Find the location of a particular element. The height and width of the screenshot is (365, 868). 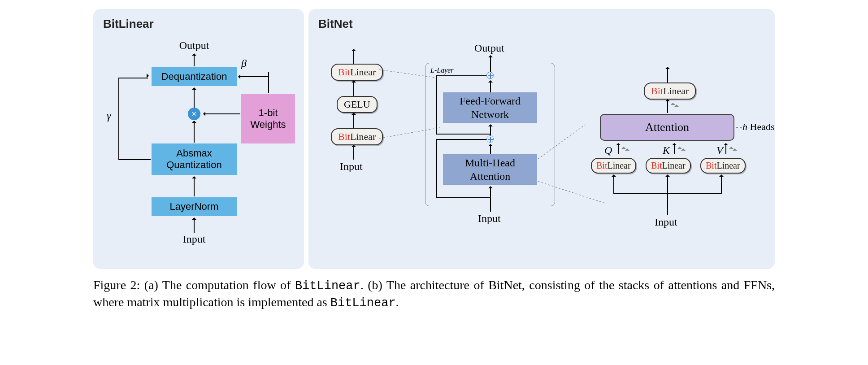

l-layer-tag: L-Layer is located at coordinates (442, 70).